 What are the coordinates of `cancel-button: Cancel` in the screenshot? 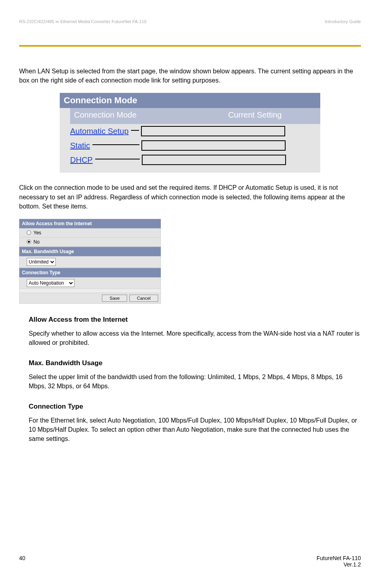 It's located at (144, 298).